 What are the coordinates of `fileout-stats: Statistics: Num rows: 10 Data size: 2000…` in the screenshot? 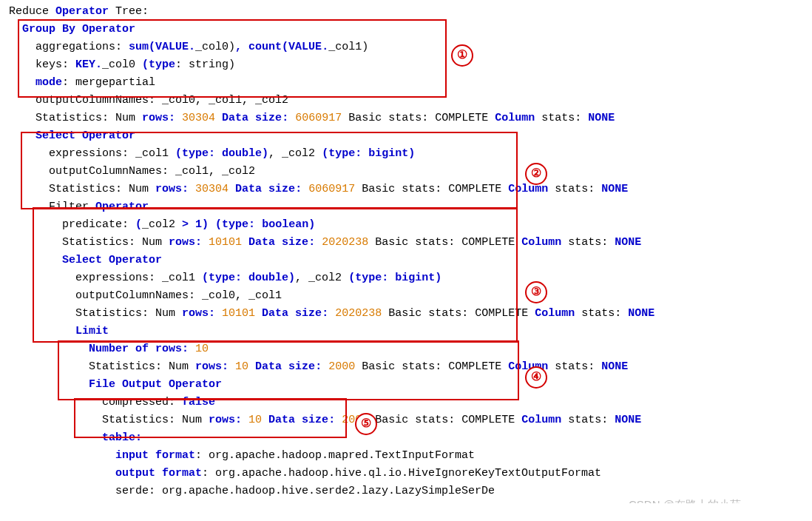 It's located at (406, 420).